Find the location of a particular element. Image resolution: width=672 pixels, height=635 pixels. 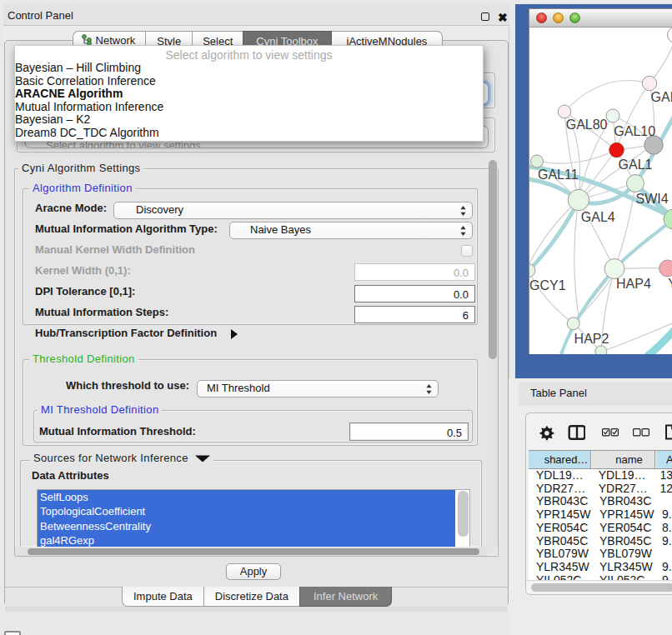

svg-text: GAL1 is located at coordinates (635, 165).